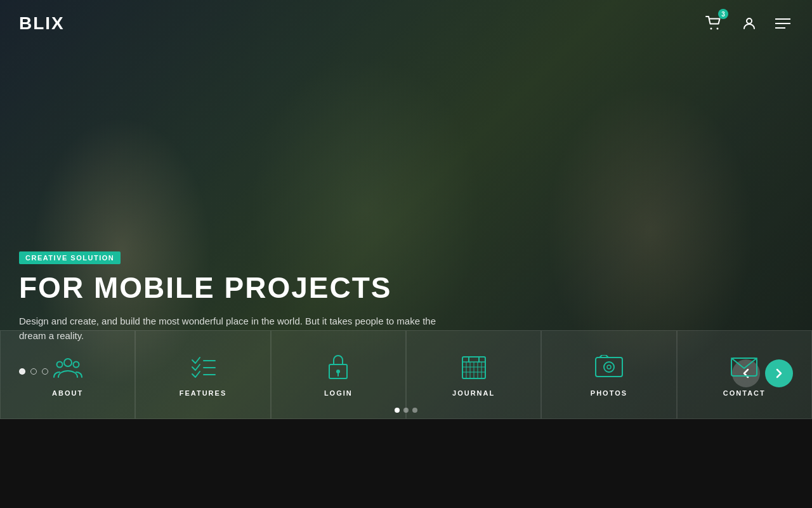  I want to click on hero-content: CREATIVE SOLUTION FOR MOBILE PROJECTS De…, so click(235, 297).